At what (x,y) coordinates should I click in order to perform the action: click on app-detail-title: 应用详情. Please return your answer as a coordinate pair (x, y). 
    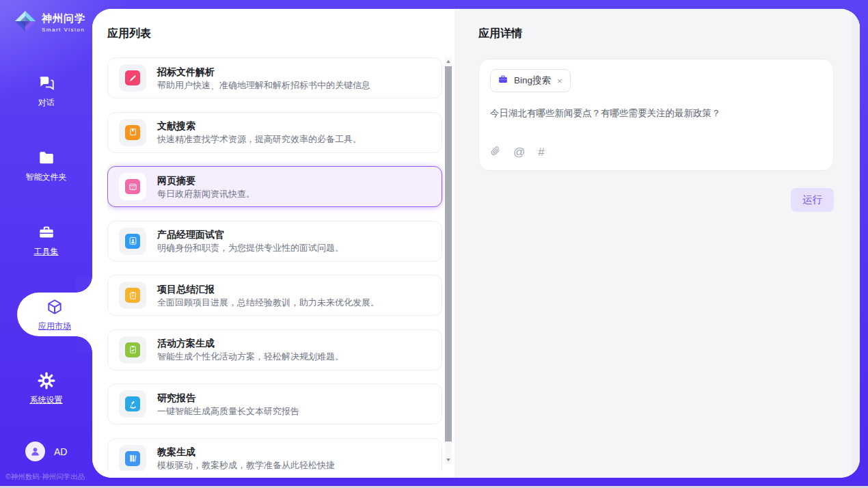
    Looking at the image, I should click on (669, 34).